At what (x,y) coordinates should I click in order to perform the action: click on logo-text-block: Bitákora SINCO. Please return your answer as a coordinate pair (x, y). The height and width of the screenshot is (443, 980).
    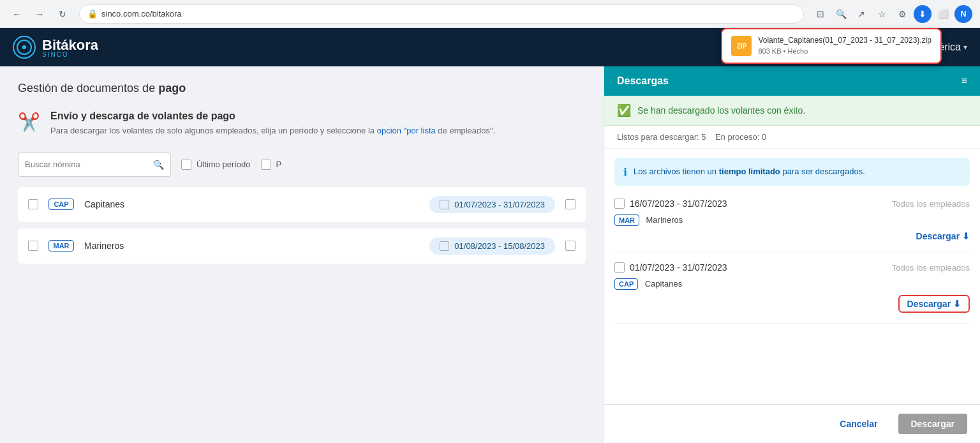
    Looking at the image, I should click on (70, 47).